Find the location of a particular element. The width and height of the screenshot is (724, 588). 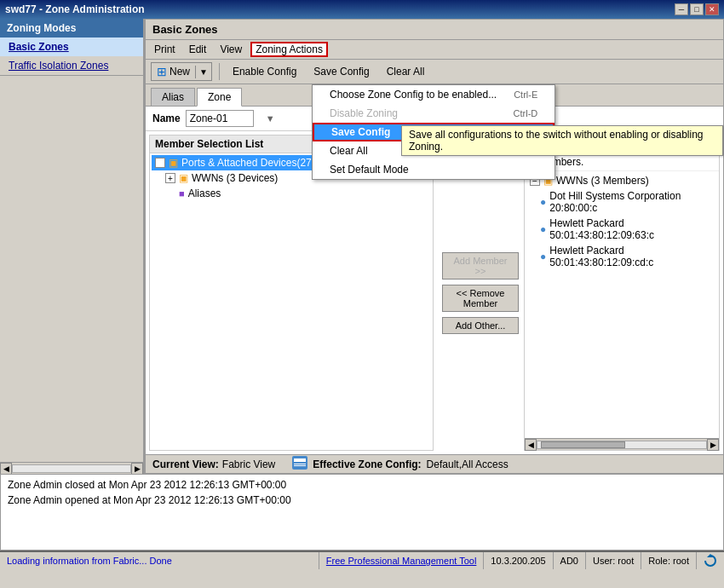

enable-config-button: Enable Config is located at coordinates (264, 72).